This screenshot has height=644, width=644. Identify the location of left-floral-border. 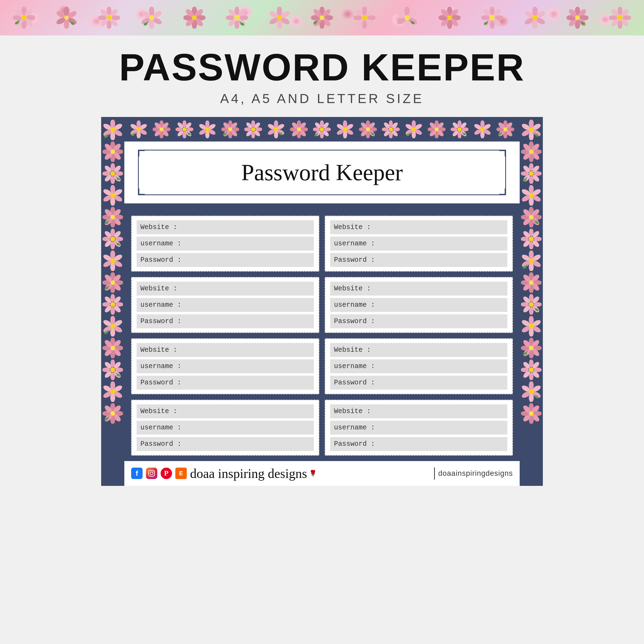
(113, 301).